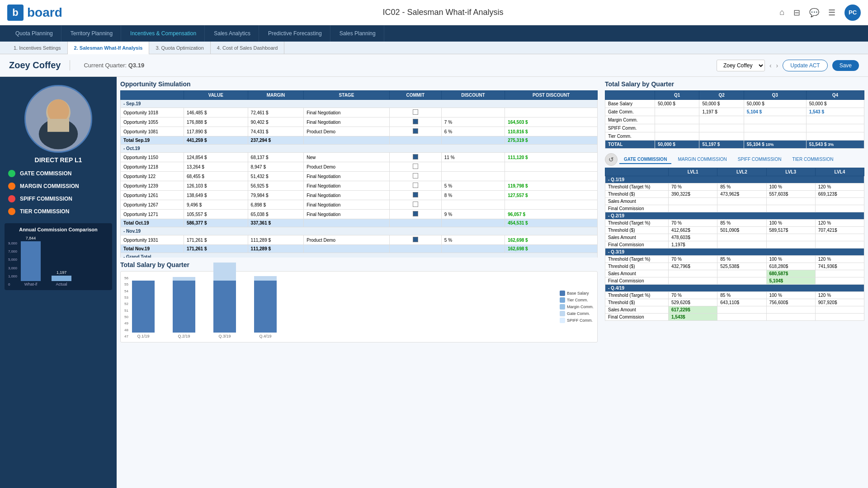  What do you see at coordinates (232, 33) in the screenshot?
I see `nav-item-sales-analytics: Sales Analytics` at bounding box center [232, 33].